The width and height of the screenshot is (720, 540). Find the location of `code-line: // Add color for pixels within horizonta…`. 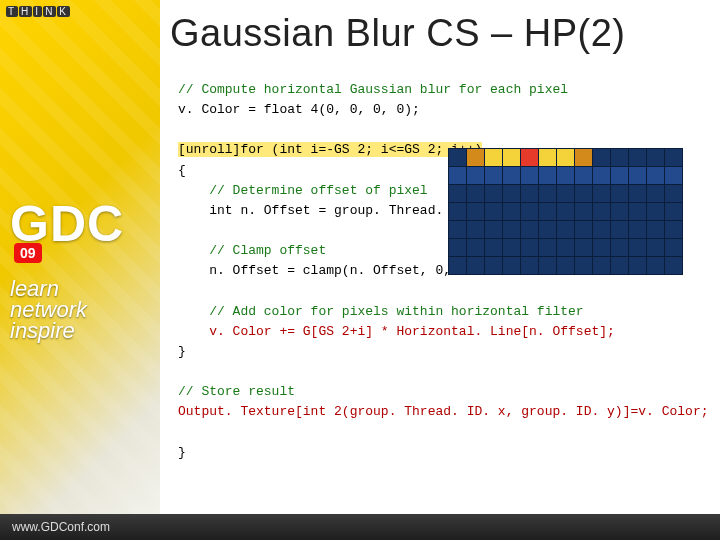

code-line: // Add color for pixels within horizonta… is located at coordinates (381, 312).